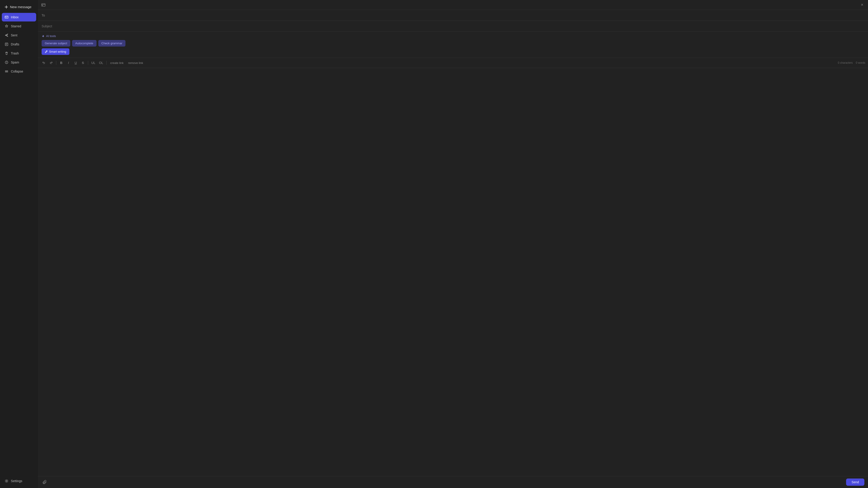 Image resolution: width=868 pixels, height=488 pixels. I want to click on inbox-icon, so click(6, 17).